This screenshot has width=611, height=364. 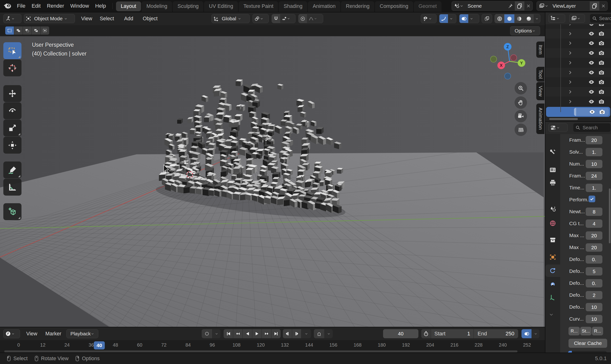 I want to click on timeline-editor-type-button, so click(x=12, y=334).